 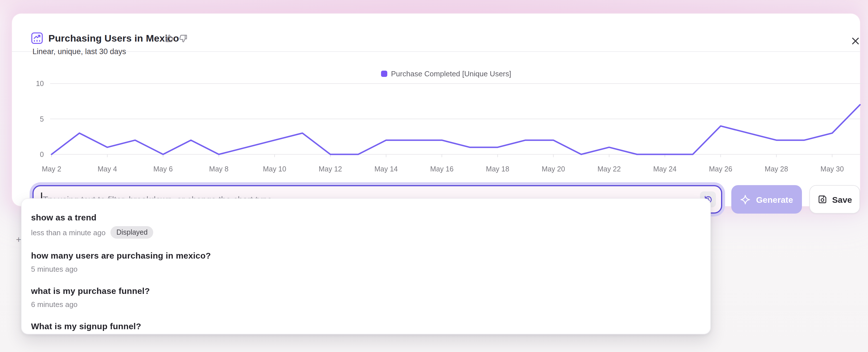 I want to click on sparkle-icon, so click(x=746, y=199).